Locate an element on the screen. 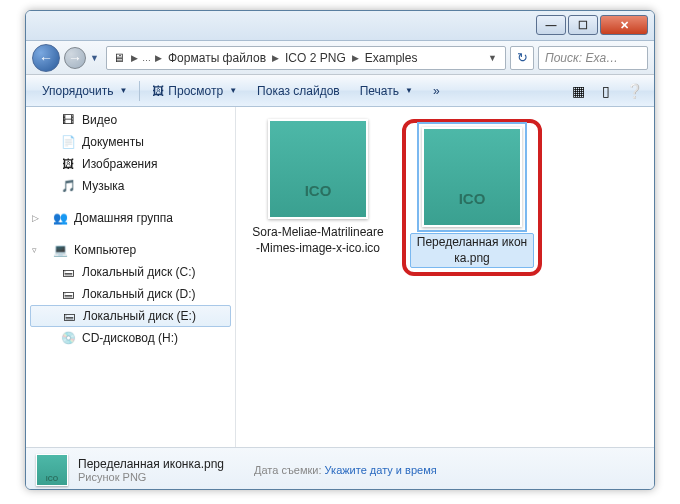  slideshow-button: Показ слайдов is located at coordinates (298, 91).